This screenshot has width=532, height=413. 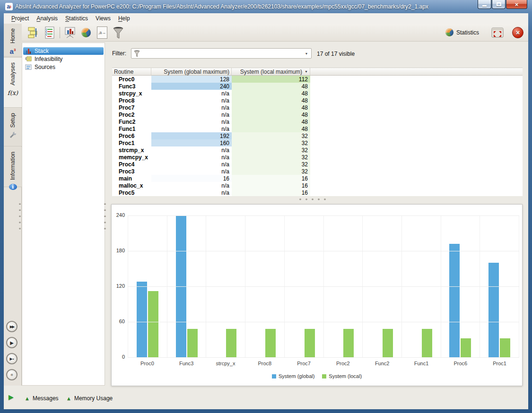 I want to click on sort-desc-icon: ▼, so click(x=306, y=72).